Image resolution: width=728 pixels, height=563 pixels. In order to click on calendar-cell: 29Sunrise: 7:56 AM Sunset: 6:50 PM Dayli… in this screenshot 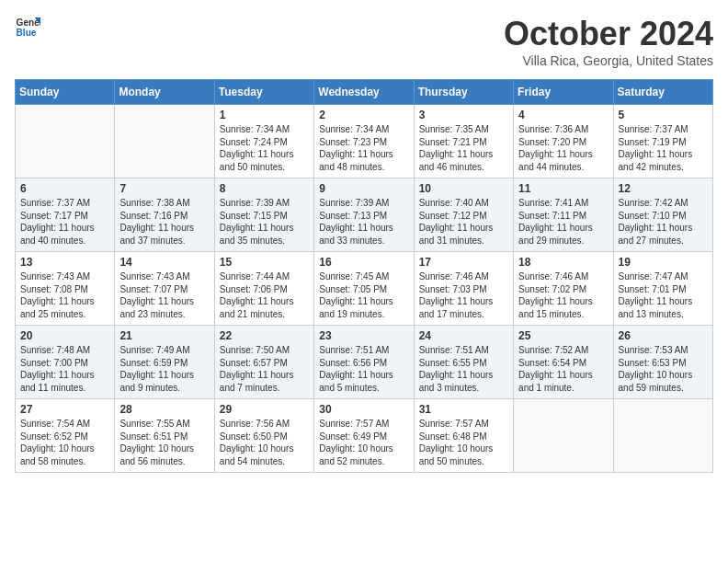, I will do `click(264, 436)`.